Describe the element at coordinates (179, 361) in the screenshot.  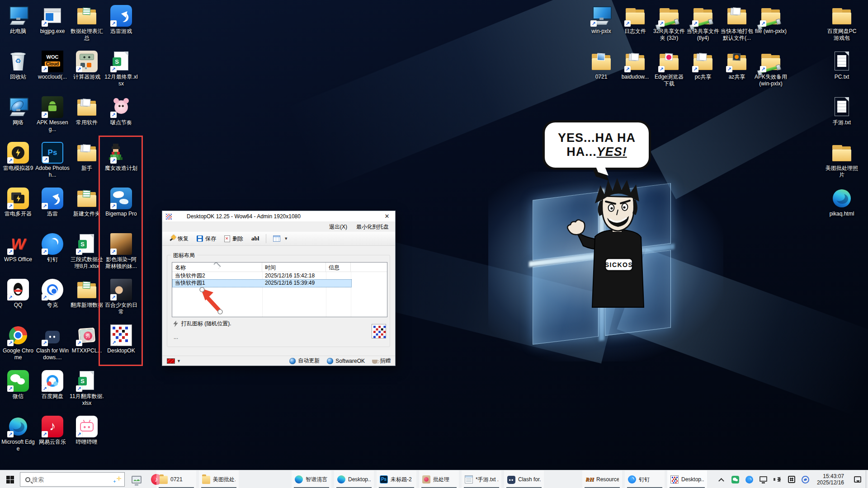
I see `chevron-down-icon: ▼` at that location.